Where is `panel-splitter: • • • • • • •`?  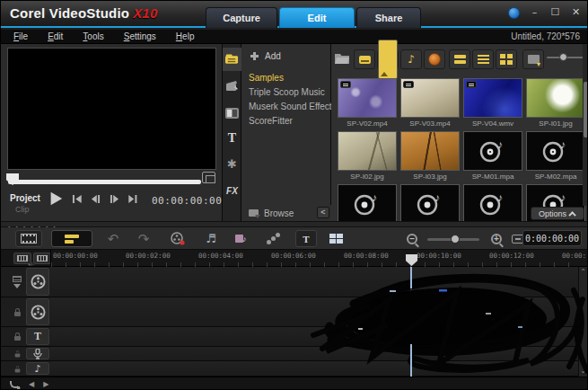
panel-splitter: • • • • • • • is located at coordinates (294, 225).